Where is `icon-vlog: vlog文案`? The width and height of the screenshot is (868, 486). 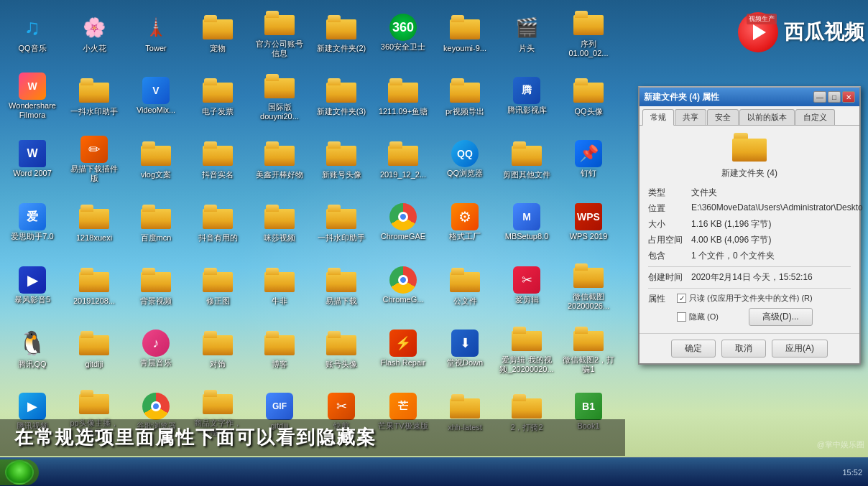
icon-vlog: vlog文案 is located at coordinates (156, 159).